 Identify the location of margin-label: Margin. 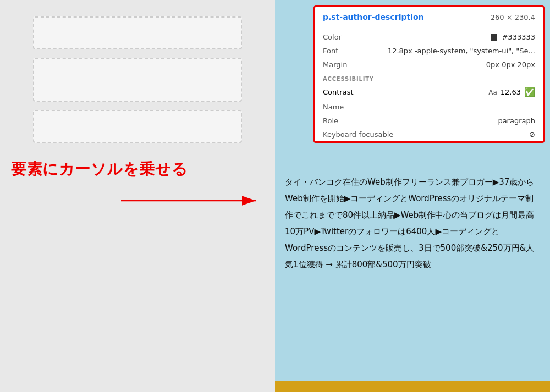
(345, 65).